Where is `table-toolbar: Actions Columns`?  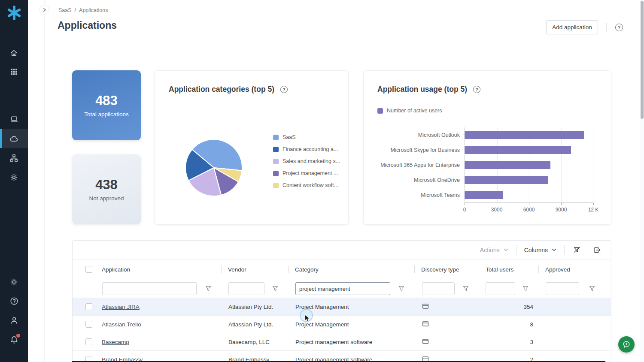
table-toolbar: Actions Columns is located at coordinates (342, 250).